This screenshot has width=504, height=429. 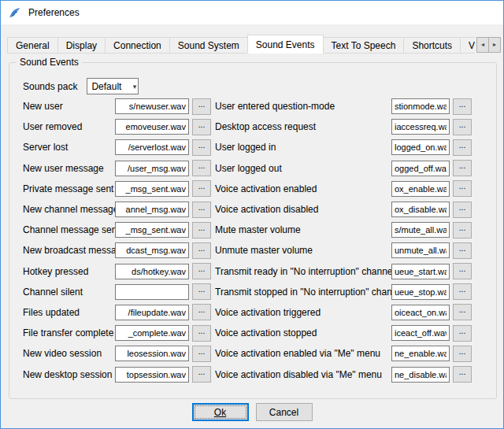 What do you see at coordinates (468, 46) in the screenshot?
I see `tab-video: Video` at bounding box center [468, 46].